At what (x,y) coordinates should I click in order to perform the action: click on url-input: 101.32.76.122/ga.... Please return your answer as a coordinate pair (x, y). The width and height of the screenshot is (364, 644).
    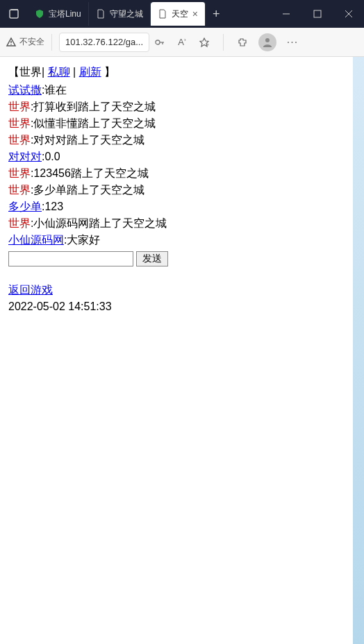
    Looking at the image, I should click on (104, 42).